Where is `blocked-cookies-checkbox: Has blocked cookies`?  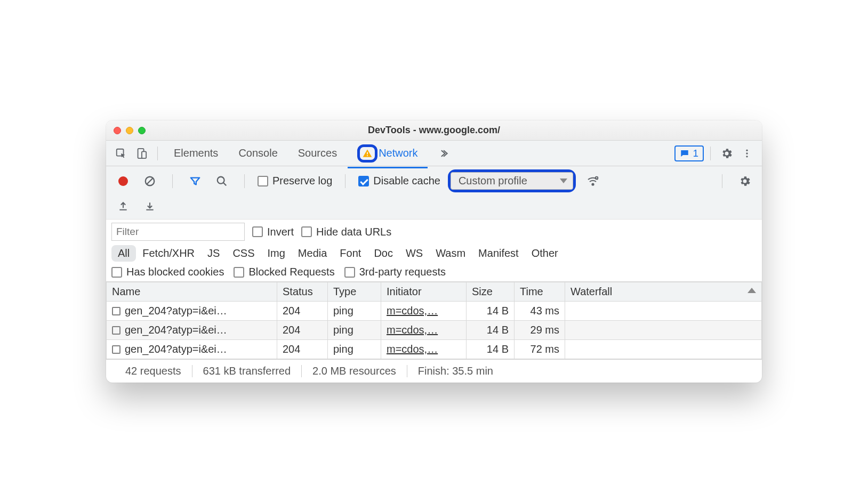
blocked-cookies-checkbox: Has blocked cookies is located at coordinates (167, 272).